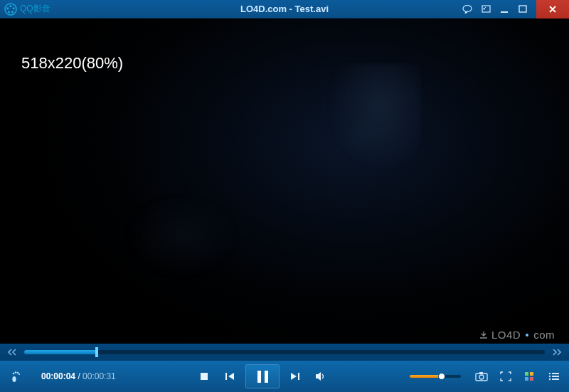 The image size is (569, 392). What do you see at coordinates (284, 352) in the screenshot?
I see `seek-track` at bounding box center [284, 352].